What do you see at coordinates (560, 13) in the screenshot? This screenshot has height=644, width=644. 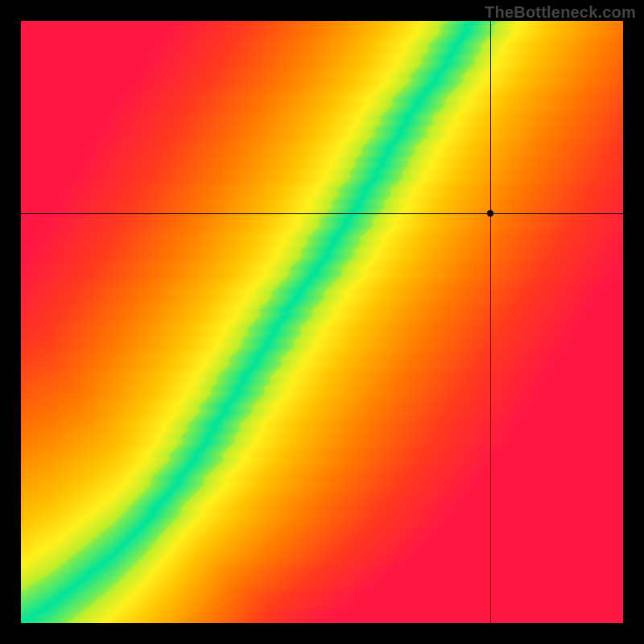 I see `watermark-text: TheBottleneck.com` at bounding box center [560, 13].